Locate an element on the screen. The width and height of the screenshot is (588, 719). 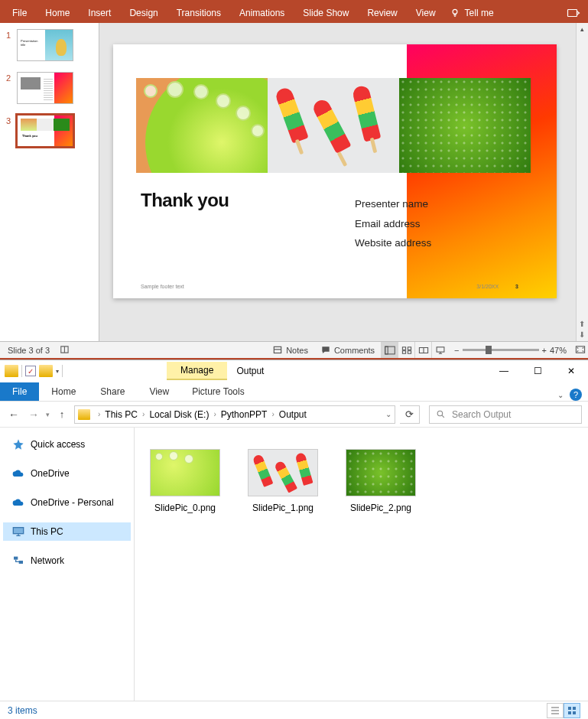
next-slide-icon: ⬇ is located at coordinates (582, 336).